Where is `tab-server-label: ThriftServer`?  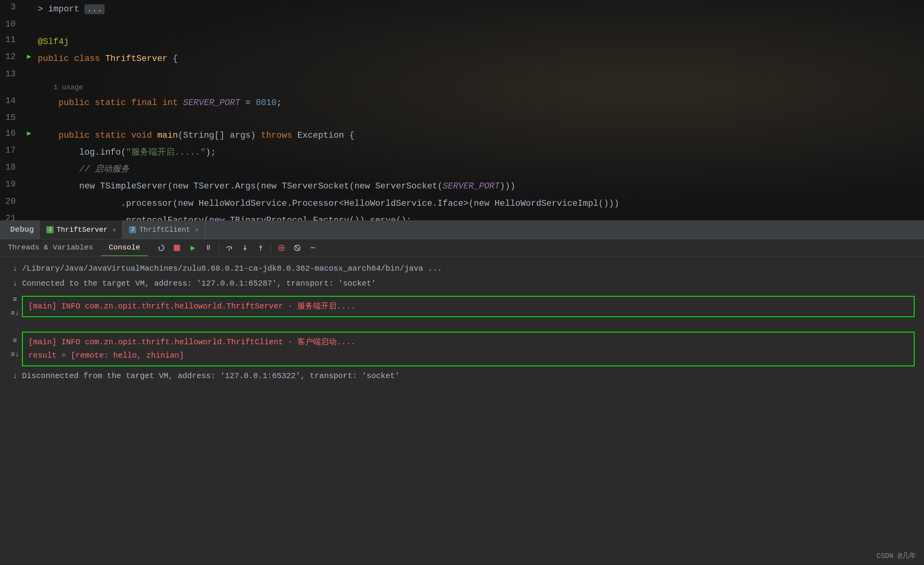 tab-server-label: ThriftServer is located at coordinates (82, 230).